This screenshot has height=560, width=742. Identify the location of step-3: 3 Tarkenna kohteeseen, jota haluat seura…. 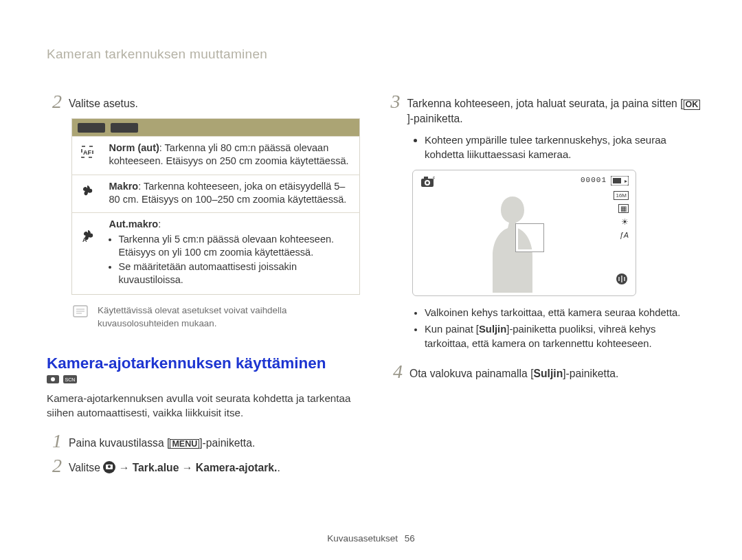
(544, 110).